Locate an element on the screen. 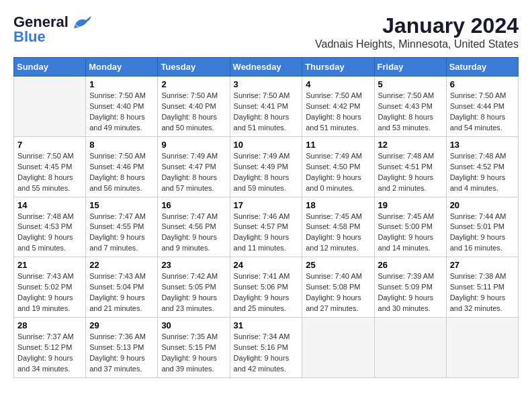  calendar-cell: 7Sunrise: 7:50 AMSunset: 4:45 PMDaylight… is located at coordinates (50, 167).